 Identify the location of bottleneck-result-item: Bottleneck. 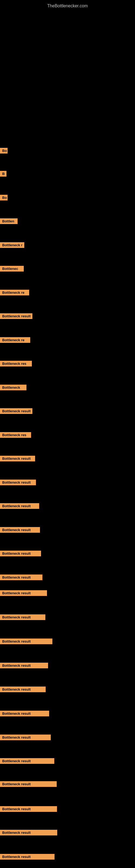
(13, 388).